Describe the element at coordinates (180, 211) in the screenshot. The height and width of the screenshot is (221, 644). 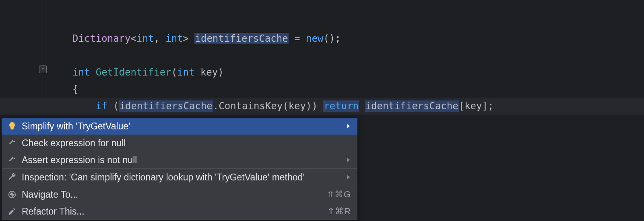
I see `menu-item-refactor-this: Refactor This... ⇧⌘R` at that location.